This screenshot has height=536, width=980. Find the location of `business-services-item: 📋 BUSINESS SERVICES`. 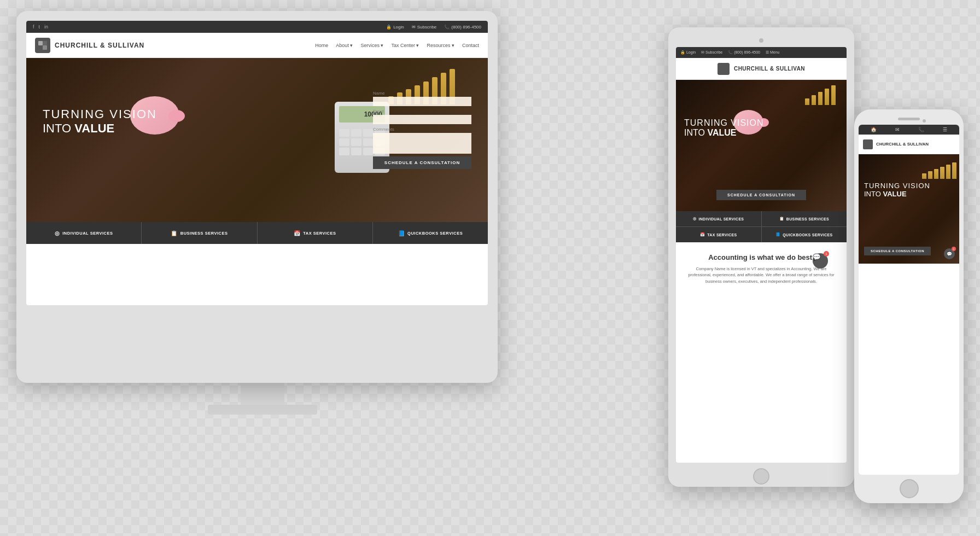

business-services-item: 📋 BUSINESS SERVICES is located at coordinates (199, 233).